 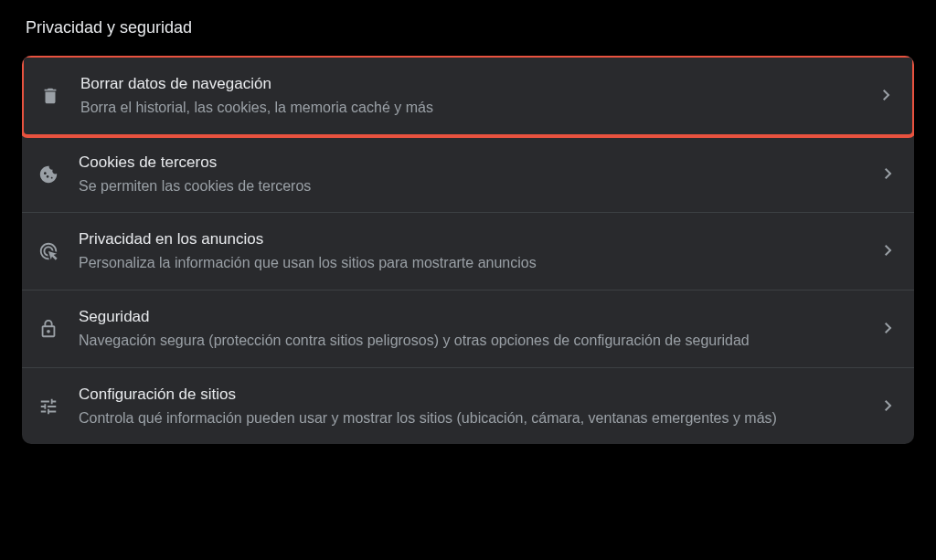 What do you see at coordinates (474, 407) in the screenshot?
I see `row-text: Configuración de sitios Controla qué inf…` at bounding box center [474, 407].